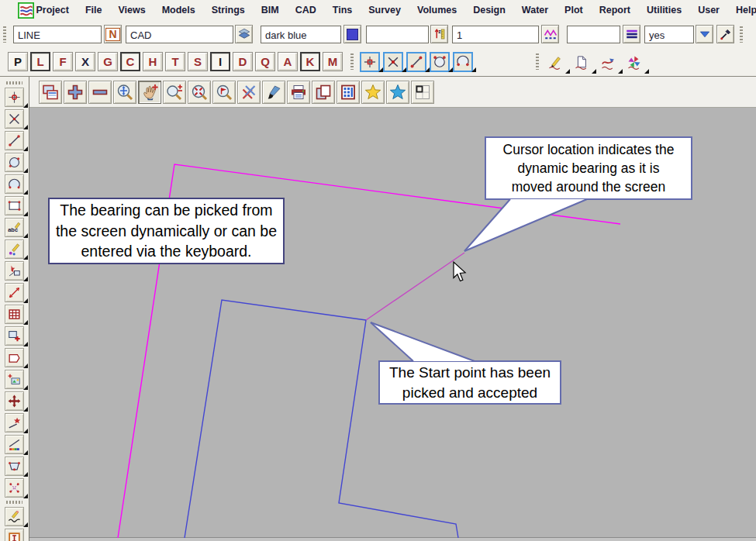 The image size is (756, 541). I want to click on tinable-dropdown-button, so click(704, 34).